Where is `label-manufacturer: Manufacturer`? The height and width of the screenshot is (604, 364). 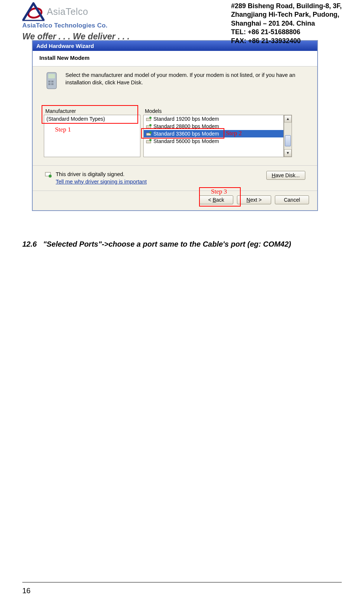
label-manufacturer: Manufacturer is located at coordinates (92, 111).